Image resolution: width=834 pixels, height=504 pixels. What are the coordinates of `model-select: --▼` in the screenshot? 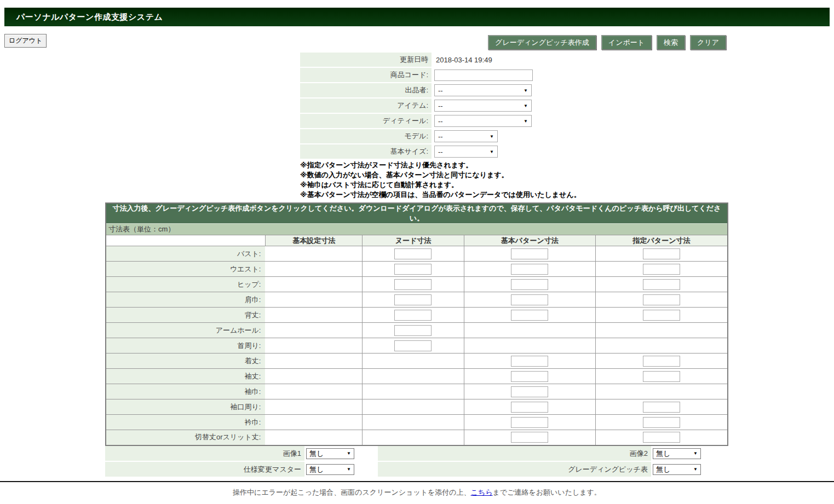 It's located at (466, 136).